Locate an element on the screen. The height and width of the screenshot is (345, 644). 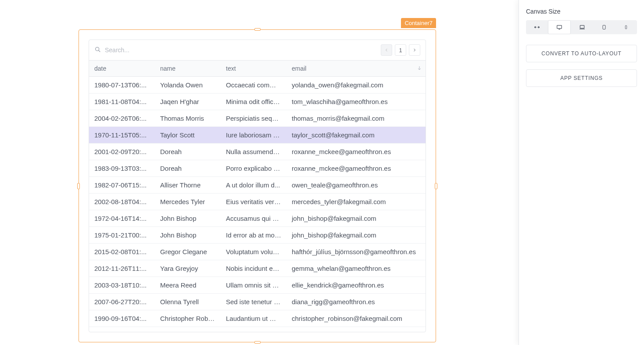
table-row: 1972-04-16T14:...John BishopAccusamus qu… is located at coordinates (257, 219).